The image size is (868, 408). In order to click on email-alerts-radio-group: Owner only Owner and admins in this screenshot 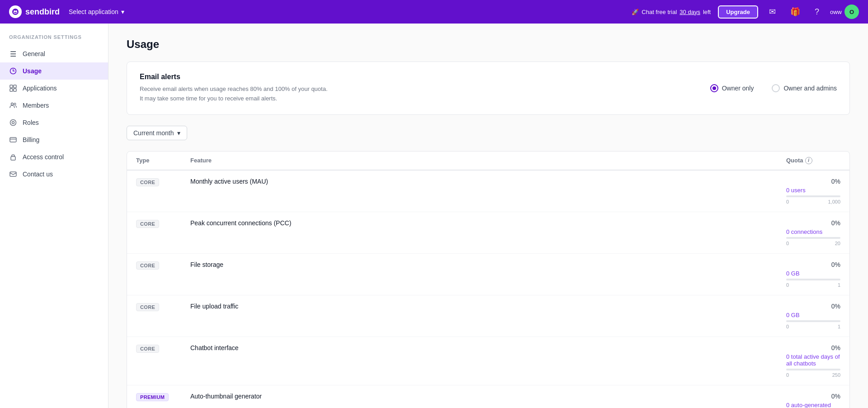, I will do `click(774, 88)`.